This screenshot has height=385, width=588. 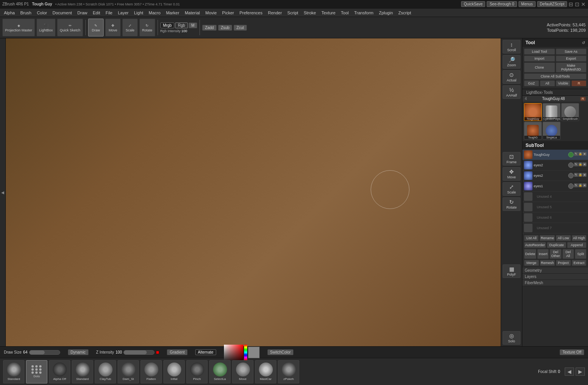 I want to click on menu-item-texture: Texture, so click(x=328, y=13).